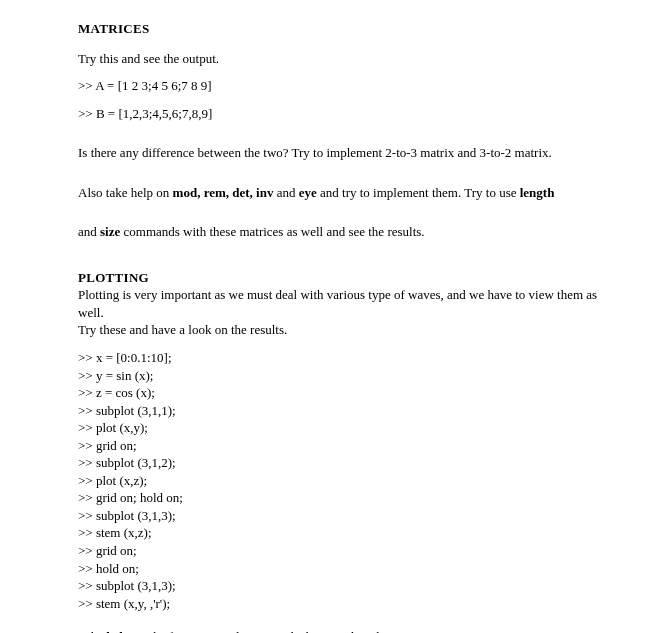 This screenshot has width=647, height=633. What do you see at coordinates (348, 411) in the screenshot?
I see `code-line: >> subplot (3,1,1);` at bounding box center [348, 411].